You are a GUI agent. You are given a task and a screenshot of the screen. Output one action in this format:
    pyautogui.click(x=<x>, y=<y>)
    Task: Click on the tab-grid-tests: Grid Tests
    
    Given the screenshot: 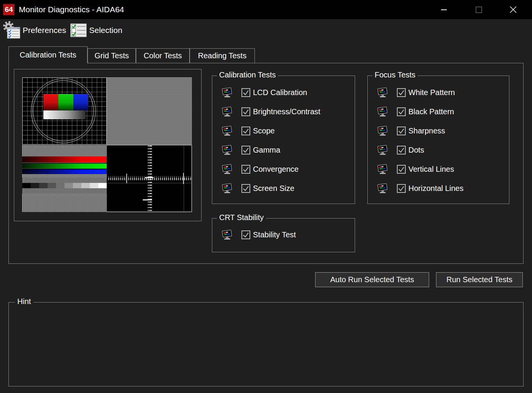 What is the action you would take?
    pyautogui.click(x=112, y=56)
    